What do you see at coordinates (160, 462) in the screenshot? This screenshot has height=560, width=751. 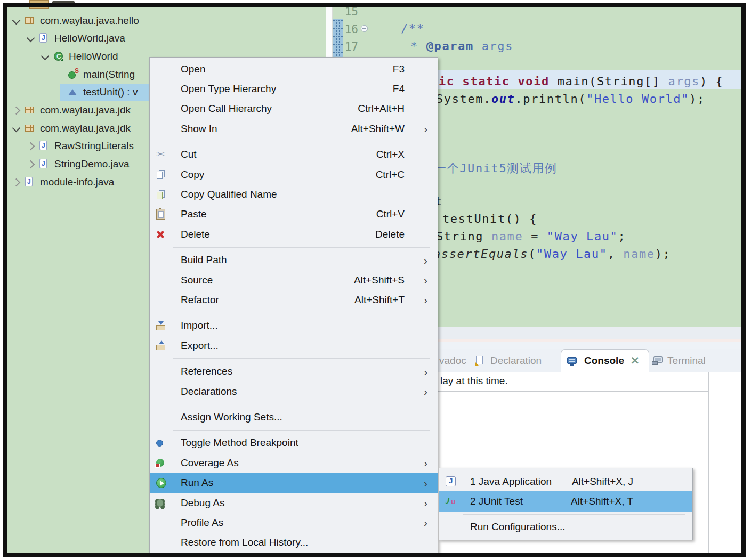 I see `coverage-icon` at bounding box center [160, 462].